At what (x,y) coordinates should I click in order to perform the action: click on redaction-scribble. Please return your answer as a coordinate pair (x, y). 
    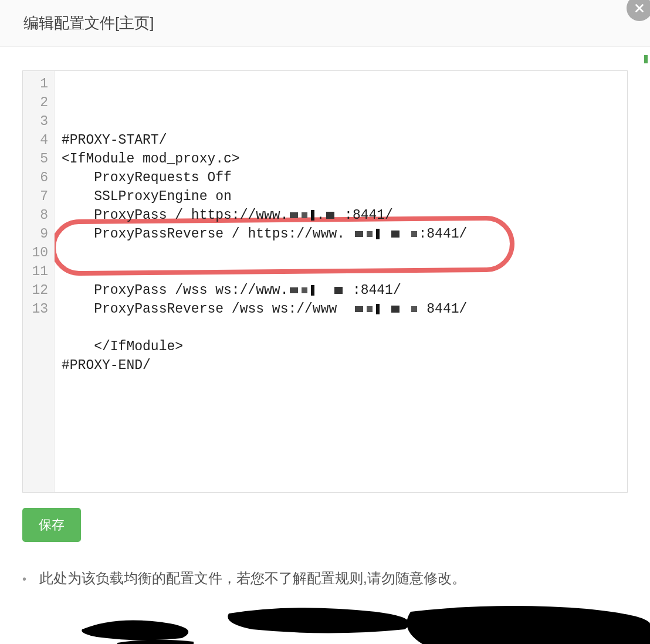
    Looking at the image, I should click on (325, 621).